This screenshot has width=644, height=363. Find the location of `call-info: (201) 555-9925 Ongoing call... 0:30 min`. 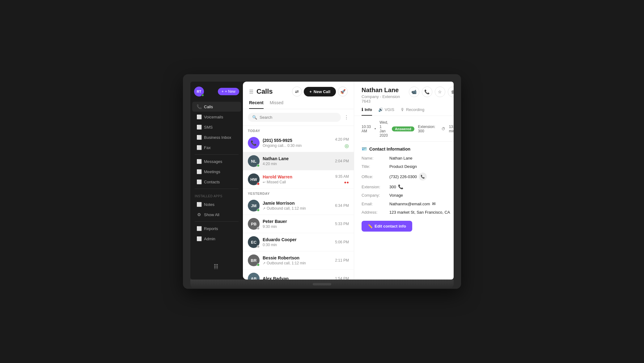

call-info: (201) 555-9925 Ongoing call... 0:30 min is located at coordinates (299, 143).